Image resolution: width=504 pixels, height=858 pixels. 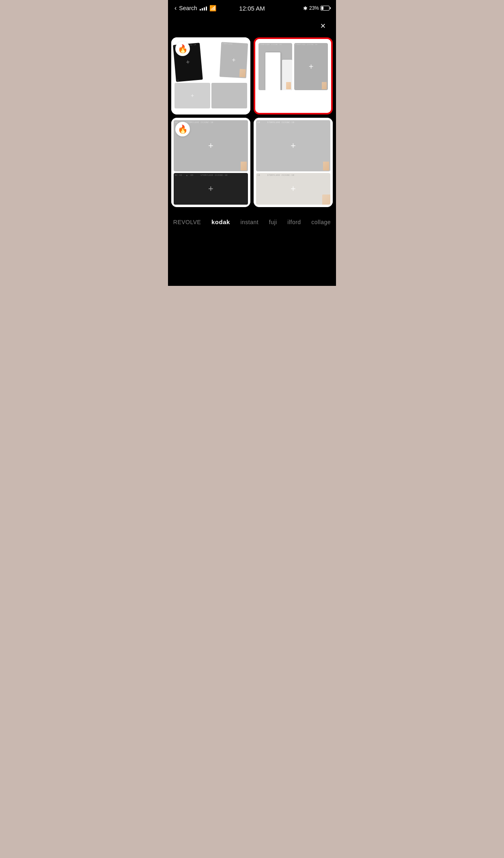 I want to click on status-right: ✱ 23%, so click(x=317, y=8).